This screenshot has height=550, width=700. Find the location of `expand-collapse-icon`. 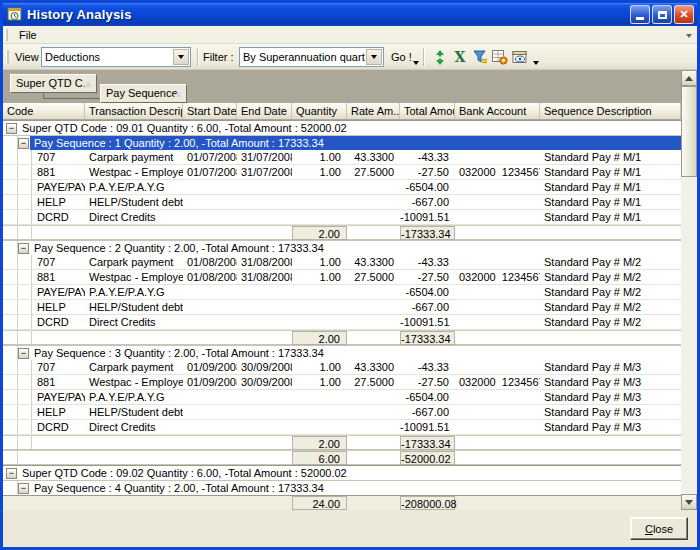

expand-collapse-icon is located at coordinates (440, 57).